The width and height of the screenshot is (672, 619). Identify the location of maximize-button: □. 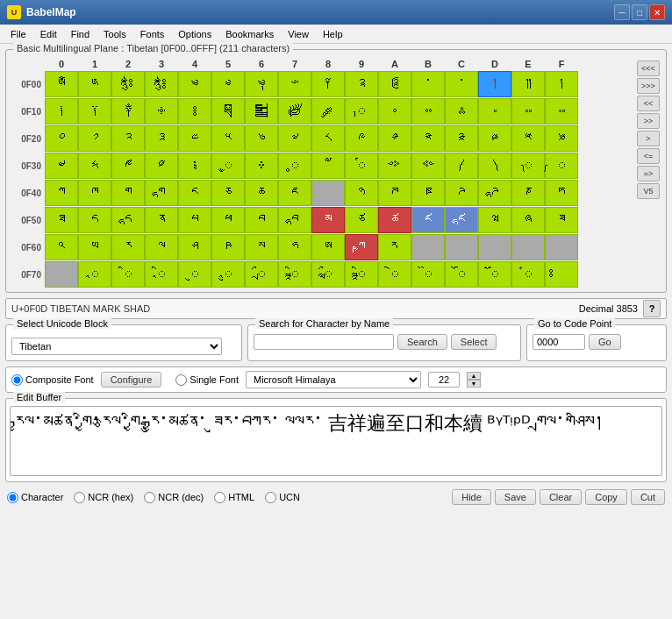
(640, 12).